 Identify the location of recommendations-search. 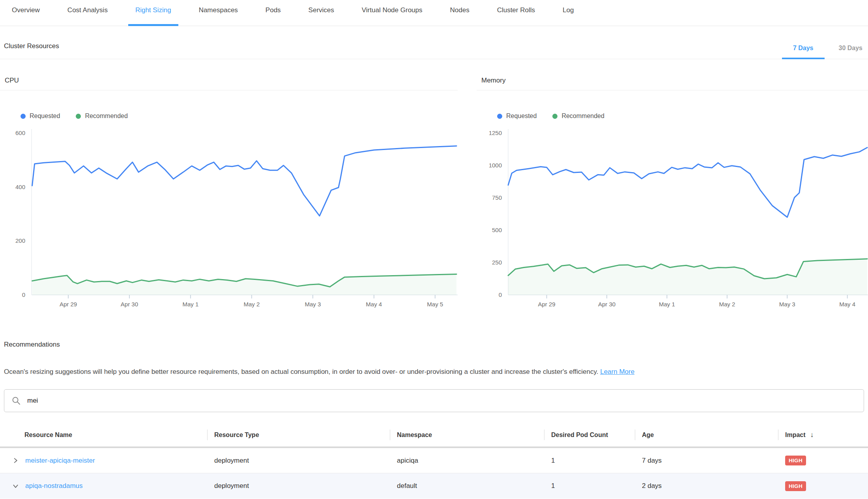
(434, 401).